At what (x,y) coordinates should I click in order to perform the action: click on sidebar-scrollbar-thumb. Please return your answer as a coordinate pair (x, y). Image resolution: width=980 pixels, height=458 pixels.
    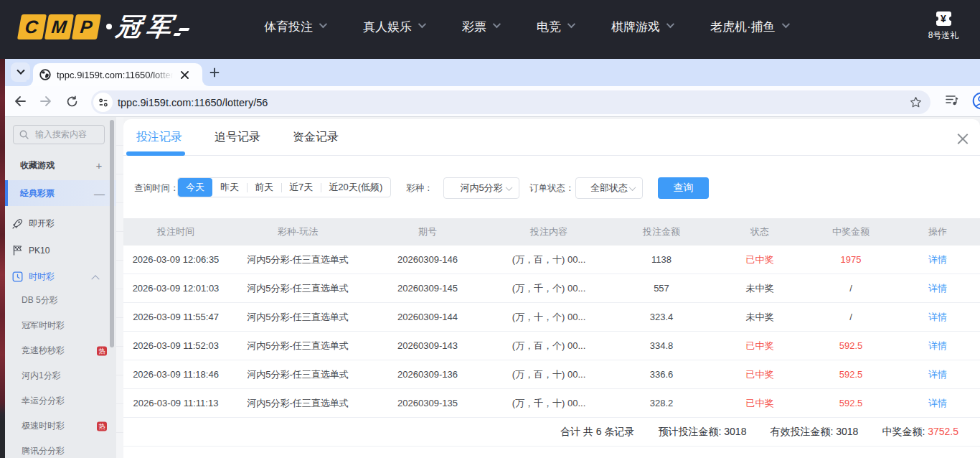
    Looking at the image, I should click on (112, 234).